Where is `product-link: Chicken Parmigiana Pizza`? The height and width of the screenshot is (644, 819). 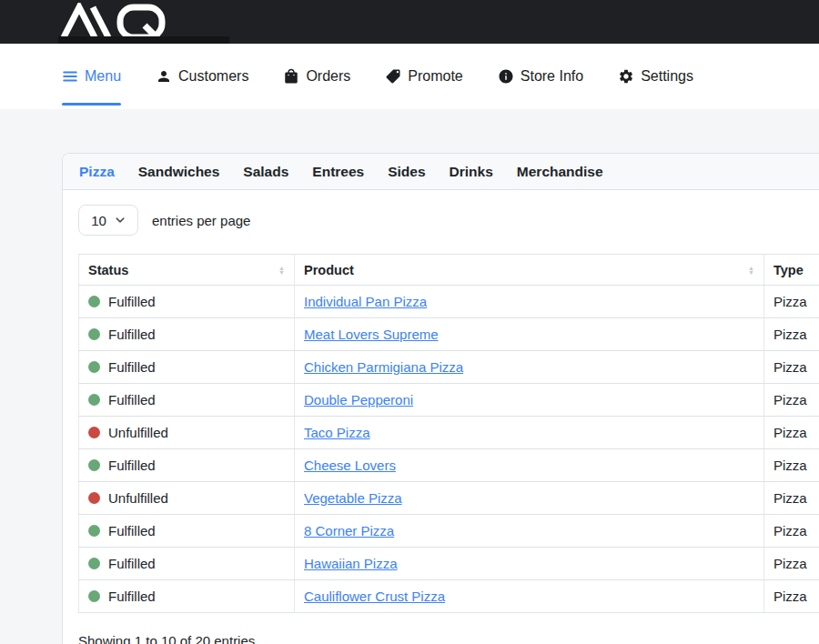
product-link: Chicken Parmigiana Pizza is located at coordinates (384, 367).